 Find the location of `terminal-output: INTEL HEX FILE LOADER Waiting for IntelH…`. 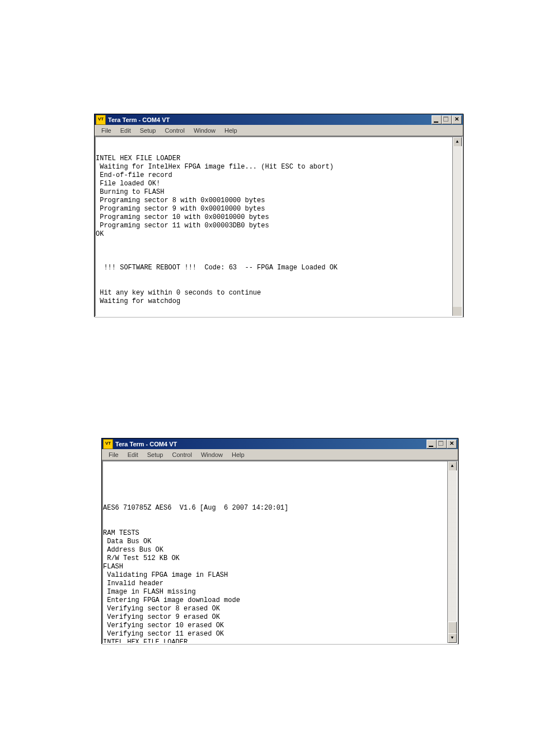

terminal-output: INTEL HEX FILE LOADER Waiting for IntelH… is located at coordinates (279, 230).